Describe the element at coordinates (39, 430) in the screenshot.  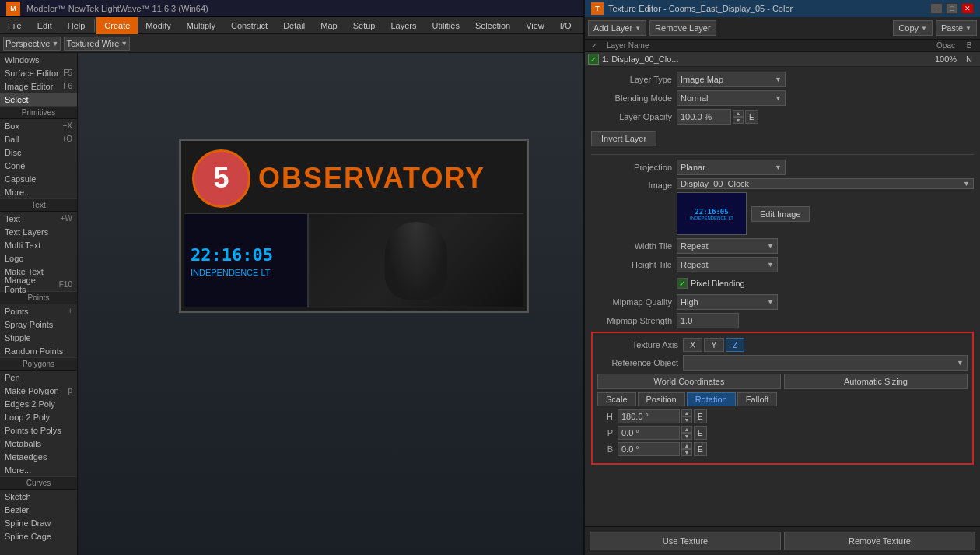
I see `sidebar-item-points-to-polys: Points to Polys` at that location.